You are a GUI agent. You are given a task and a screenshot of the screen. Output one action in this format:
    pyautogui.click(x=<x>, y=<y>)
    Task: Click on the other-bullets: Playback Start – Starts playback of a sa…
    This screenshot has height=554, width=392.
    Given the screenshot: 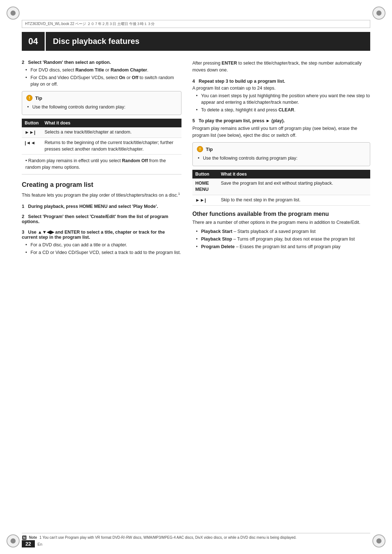 What is the action you would take?
    pyautogui.click(x=283, y=239)
    